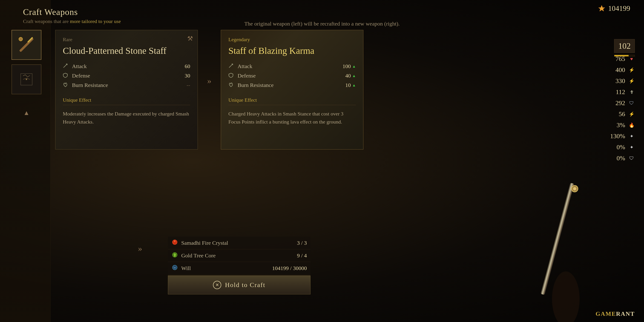 This screenshot has height=322, width=644. I want to click on burn-up-arrow: ▲, so click(354, 86).